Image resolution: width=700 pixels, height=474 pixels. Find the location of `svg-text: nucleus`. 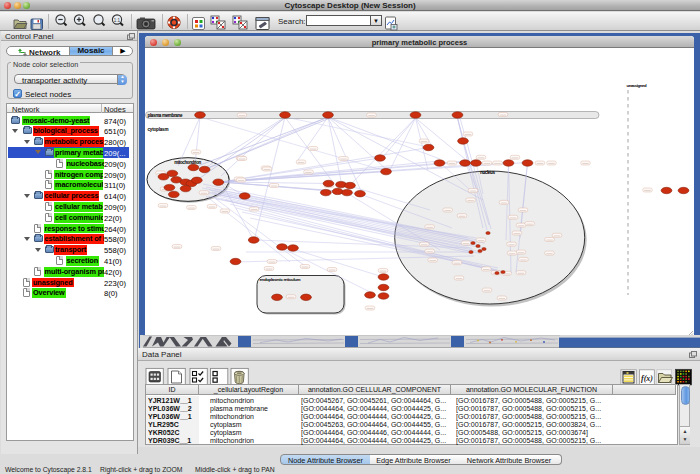

svg-text: nucleus is located at coordinates (488, 172).